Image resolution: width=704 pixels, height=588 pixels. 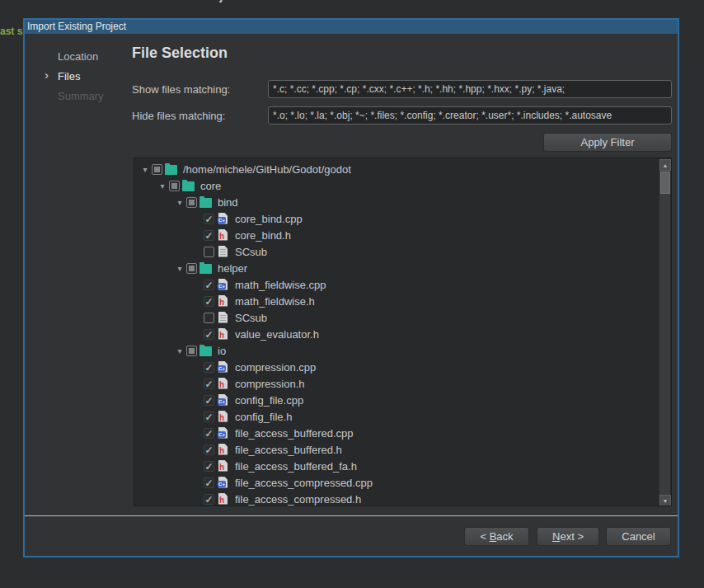 I want to click on page-title: File Selection, so click(x=180, y=53).